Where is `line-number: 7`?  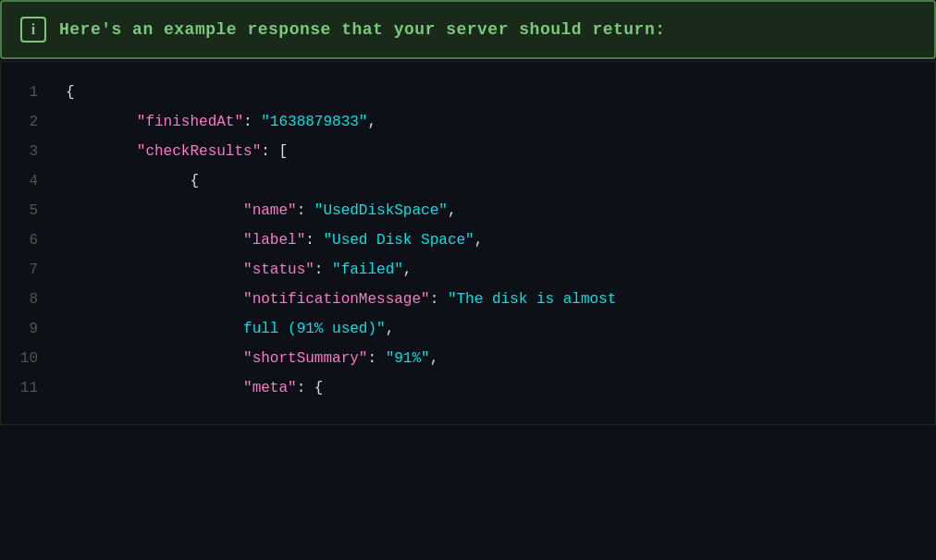 line-number: 7 is located at coordinates (33, 270).